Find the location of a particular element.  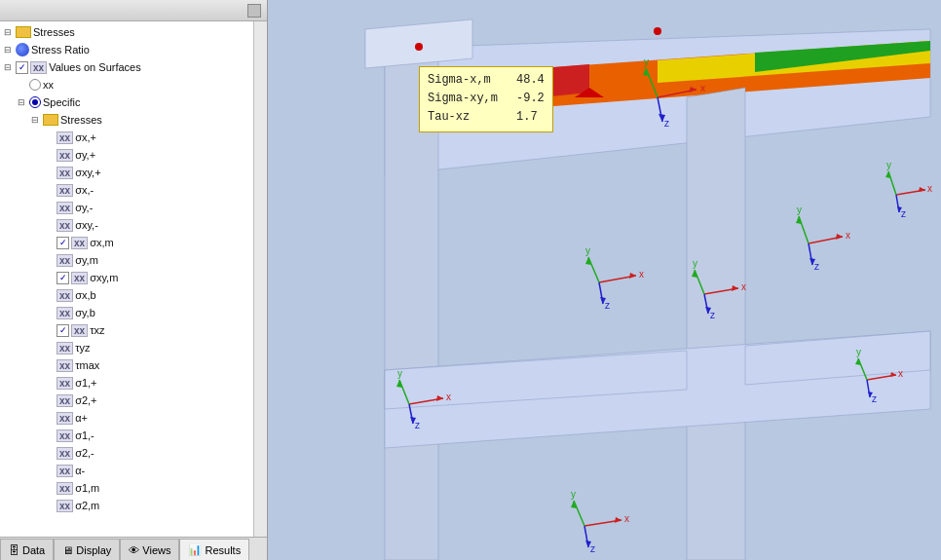

xx-icon-tau-yz: xx is located at coordinates (64, 349).